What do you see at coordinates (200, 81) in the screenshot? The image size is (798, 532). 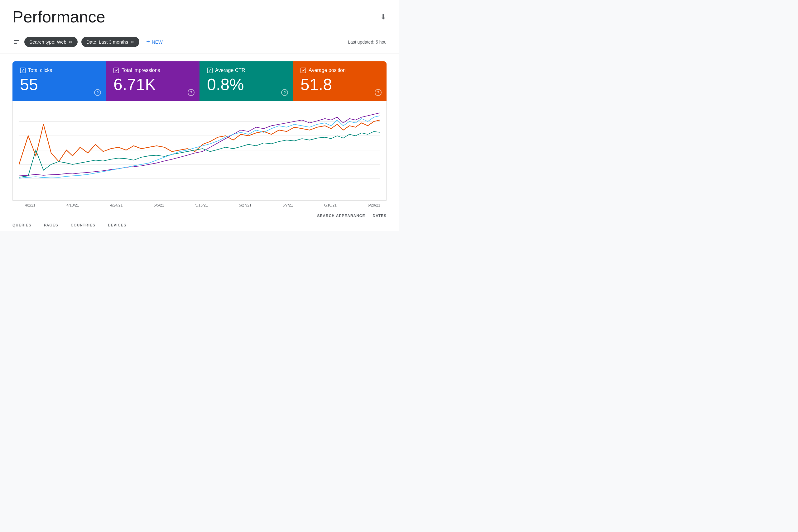 I see `metrics-row: Total clicks 55 ? Total impressions 6.71…` at bounding box center [200, 81].